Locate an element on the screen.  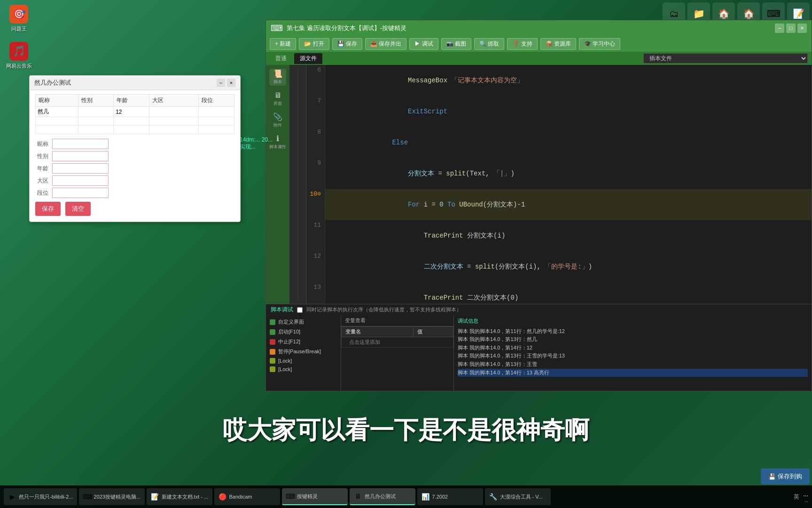
btn-custom-ui: 自定义界面 is located at coordinates (304, 322).